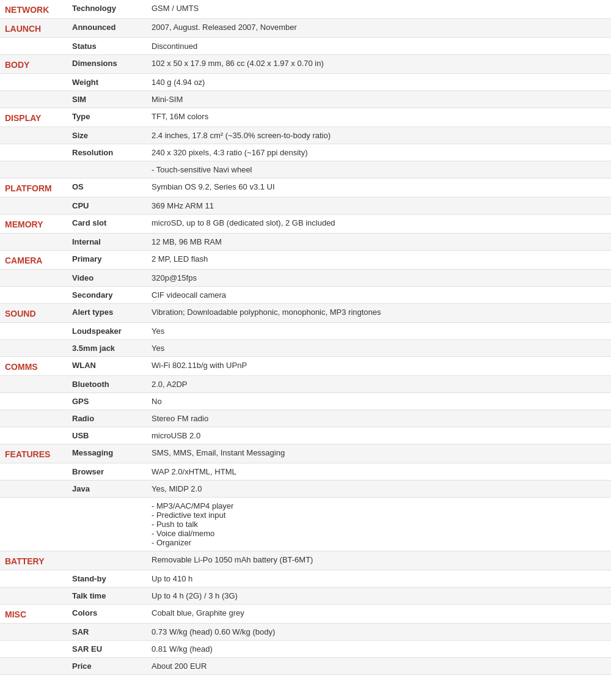  Describe the element at coordinates (306, 100) in the screenshot. I see `table-row: SIMMini-SIM` at that location.